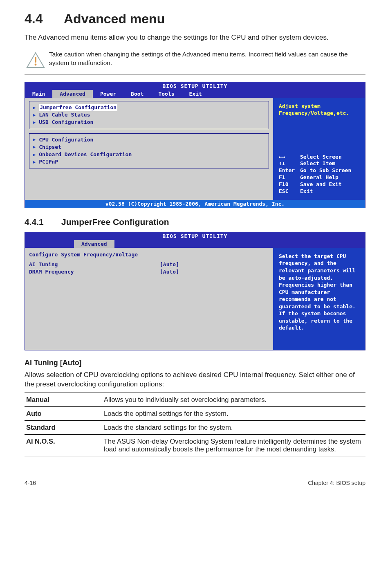 Image resolution: width=390 pixels, height=588 pixels. What do you see at coordinates (149, 115) in the screenshot?
I see `bios-group-1: ▶Jumperfree Configuration ▶LAN Cable Sta…` at bounding box center [149, 115].